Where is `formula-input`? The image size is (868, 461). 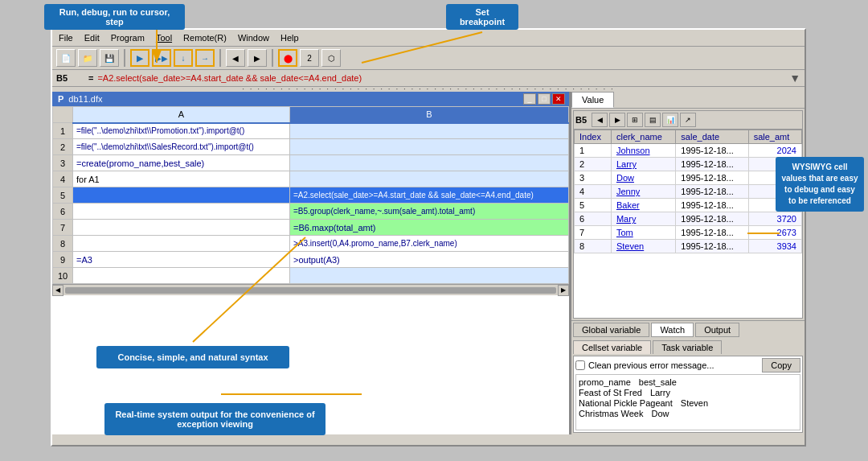
formula-input is located at coordinates (441, 78).